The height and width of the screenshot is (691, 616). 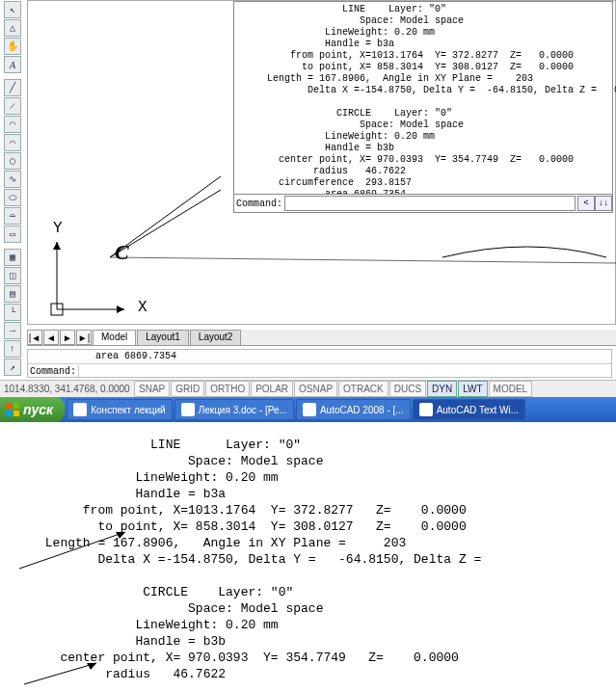 I want to click on ellipse-icon: ⬭, so click(x=13, y=198).